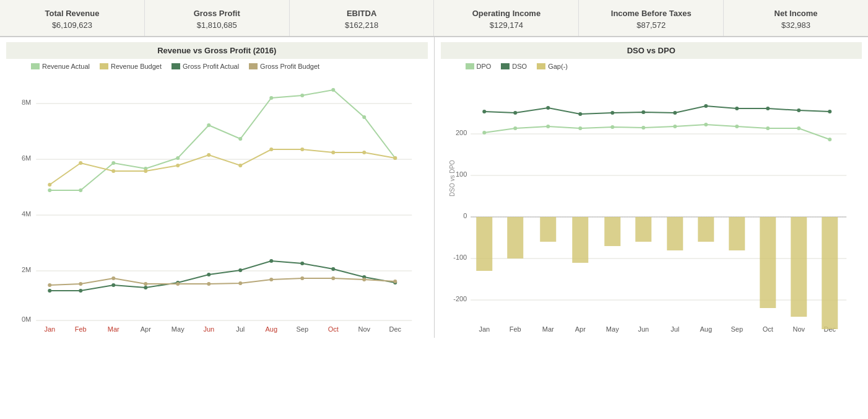  Describe the element at coordinates (479, 66) in the screenshot. I see `legend-dpo: DPO` at that location.